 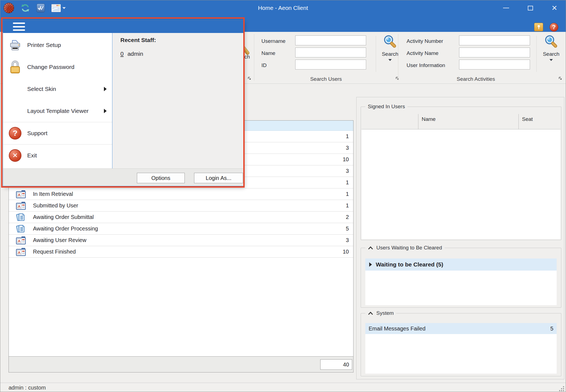 What do you see at coordinates (461, 265) in the screenshot?
I see `waiting-to-be-cleared-band: Waiting to be Cleared (5)` at bounding box center [461, 265].